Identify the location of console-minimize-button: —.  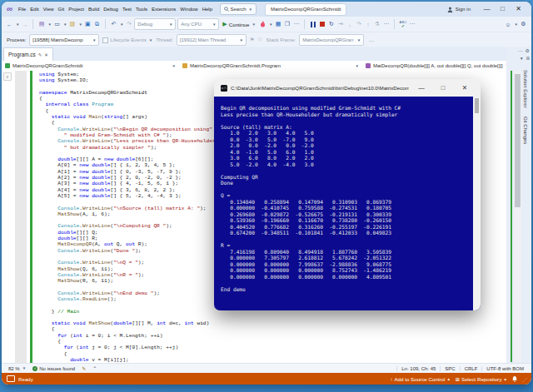
(421, 88).